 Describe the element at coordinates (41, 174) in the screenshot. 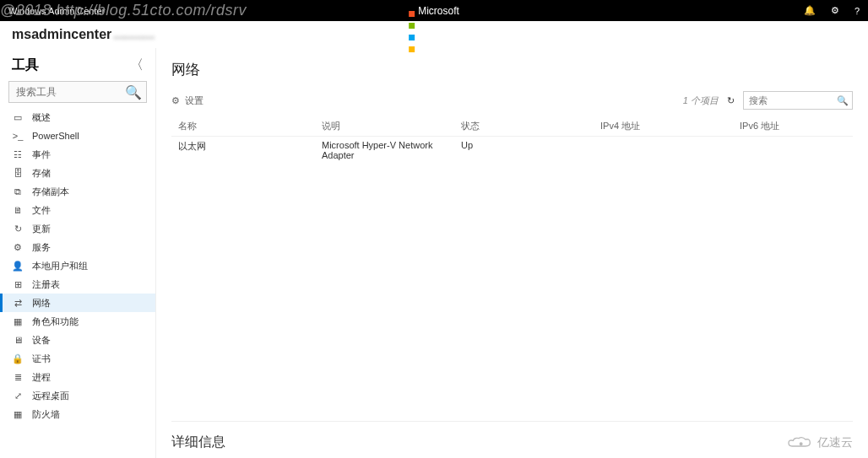

I see `sidebar-item-label: 存储` at that location.